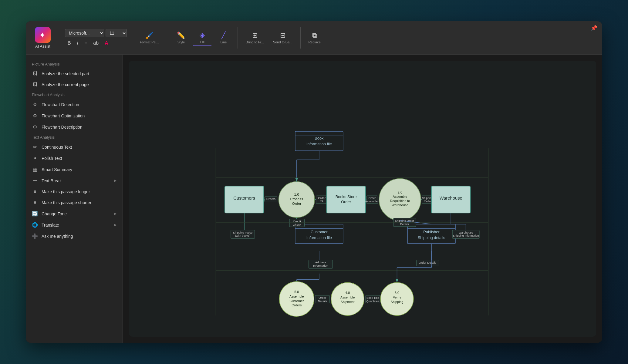 The image size is (628, 364). What do you see at coordinates (35, 225) in the screenshot?
I see `translate-icon: 🌐` at bounding box center [35, 225].